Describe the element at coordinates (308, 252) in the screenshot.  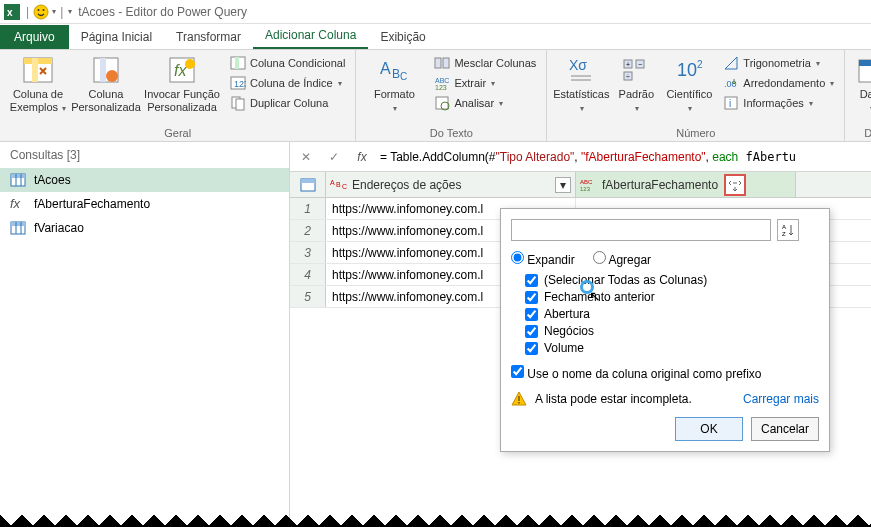
I see `row-number: 3` at that location.